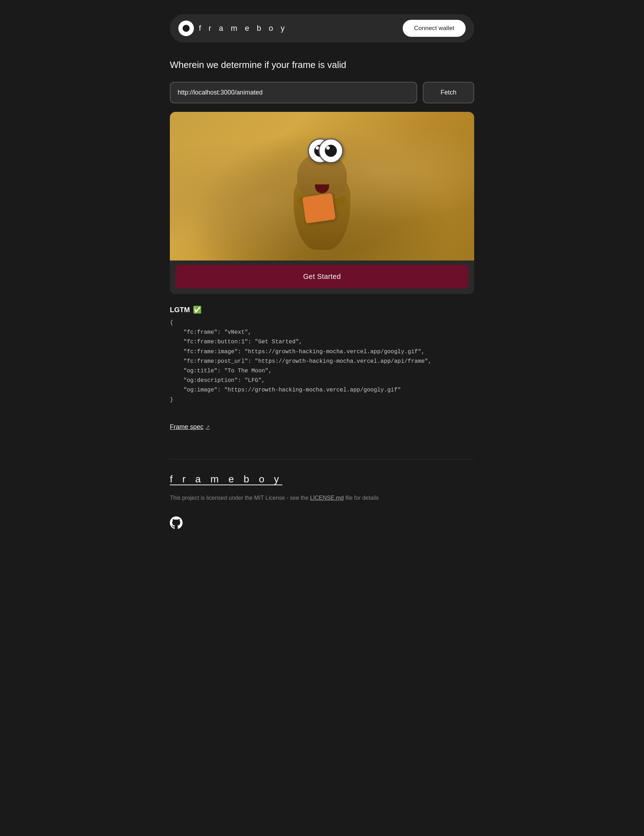 The image size is (644, 836). I want to click on eye-right, so click(331, 151).